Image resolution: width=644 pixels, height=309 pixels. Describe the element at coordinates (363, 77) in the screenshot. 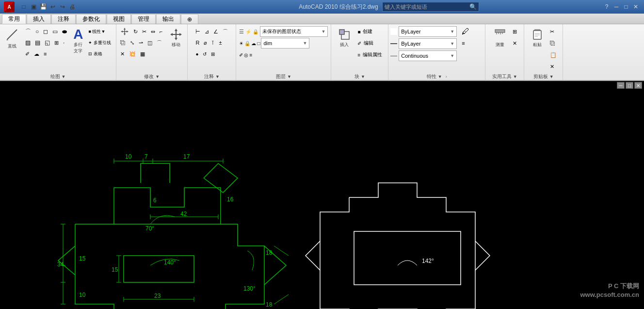

I see `block-chevron: ▼` at that location.